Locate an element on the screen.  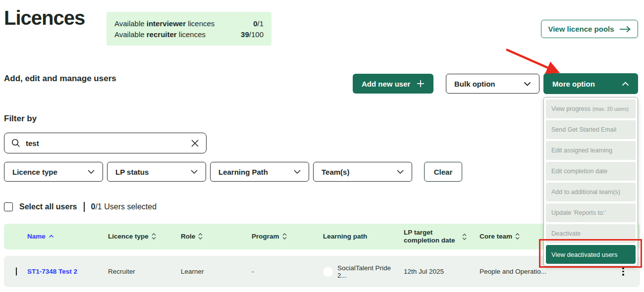
menu-item-label: Edit completion date is located at coordinates (580, 171).